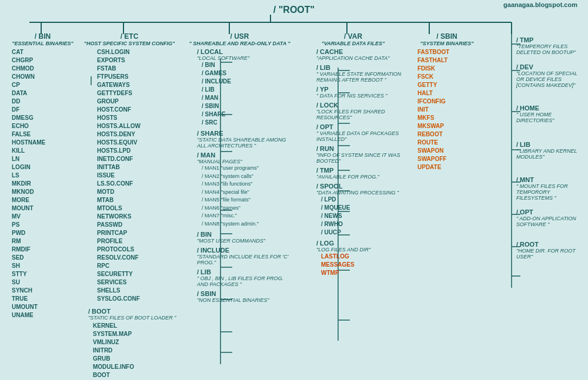  What do you see at coordinates (359, 96) in the screenshot?
I see `yp-desc: " DATA FOR NIS SERVICES "` at bounding box center [359, 96].